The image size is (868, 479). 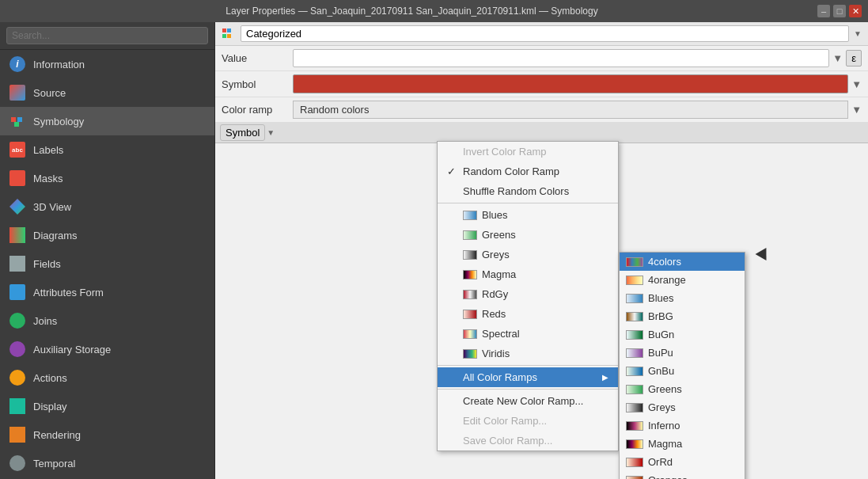 I want to click on submenu-item-bupu: BuPu, so click(x=682, y=353).